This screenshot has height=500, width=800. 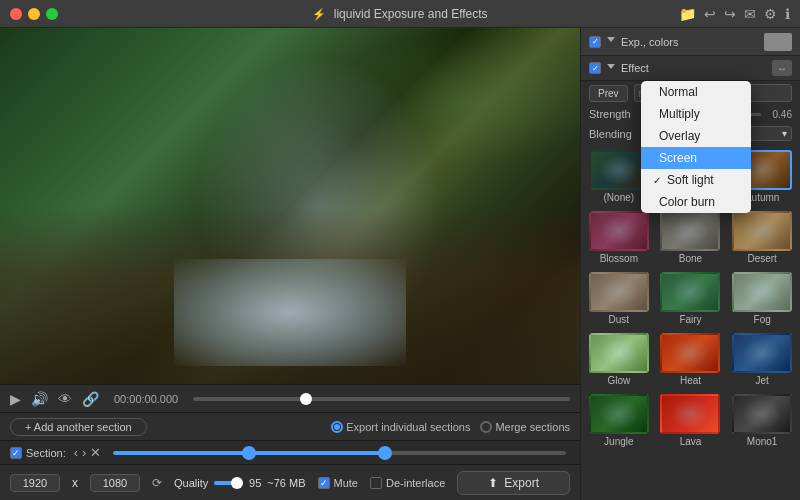 I want to click on window-title: ⚡ liquivid Exposure and Effects, so click(x=400, y=14).